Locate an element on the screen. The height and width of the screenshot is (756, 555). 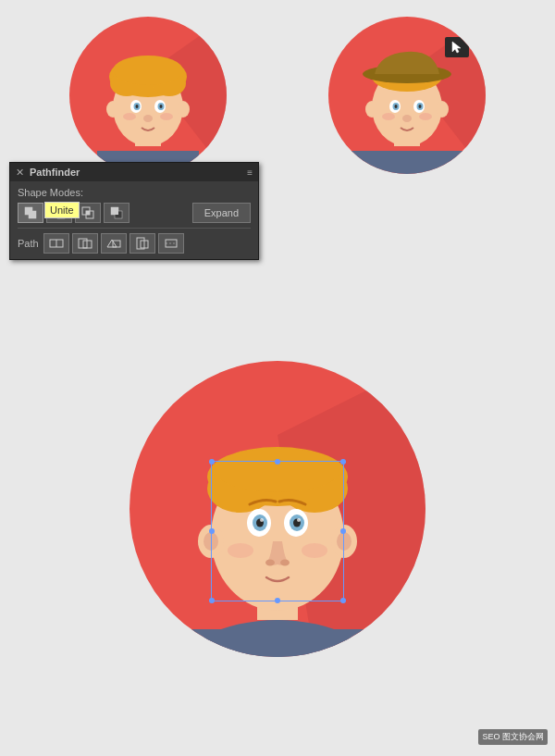
crop-btn is located at coordinates (142, 243).